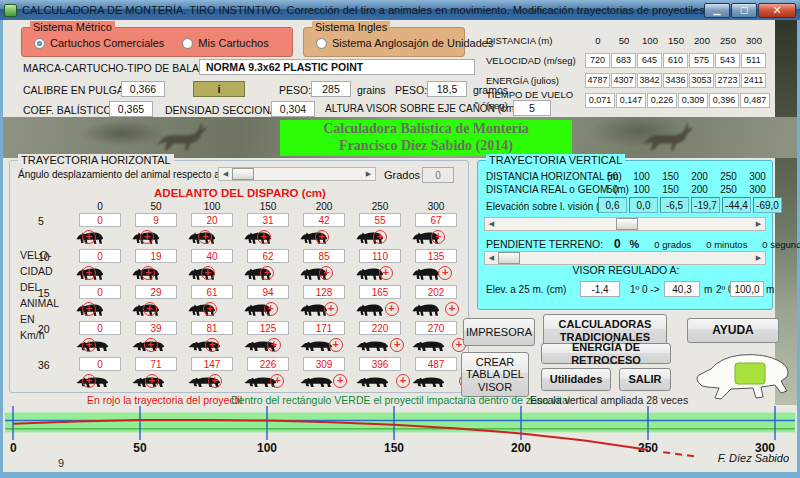 The width and height of the screenshot is (800, 478). Describe the element at coordinates (297, 174) in the screenshot. I see `angle-scrollbar: ◀ ▶` at that location.